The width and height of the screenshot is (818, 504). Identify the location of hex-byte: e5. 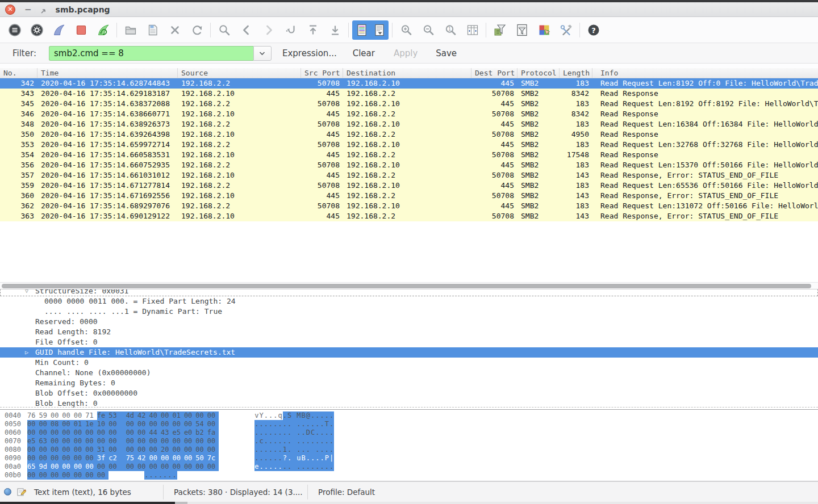
(33, 442).